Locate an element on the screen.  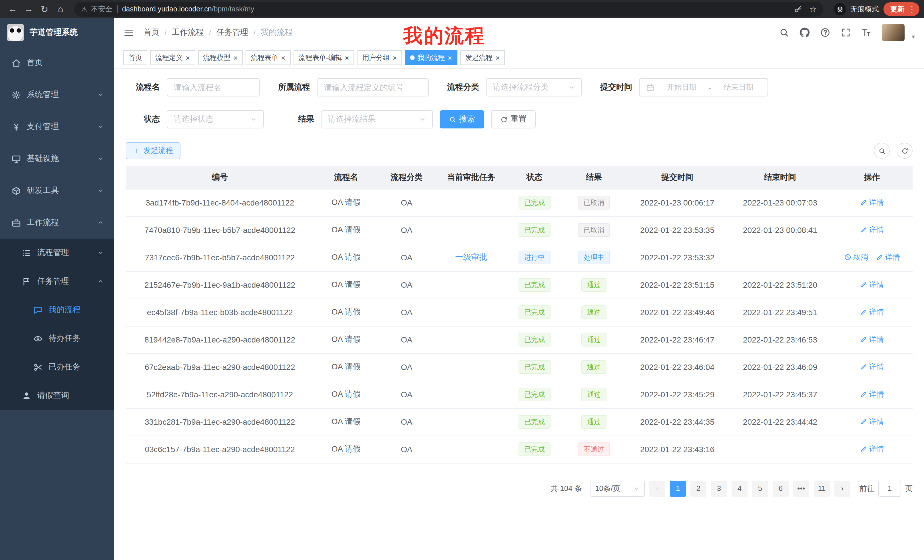
tab: 我的流程 × is located at coordinates (431, 58).